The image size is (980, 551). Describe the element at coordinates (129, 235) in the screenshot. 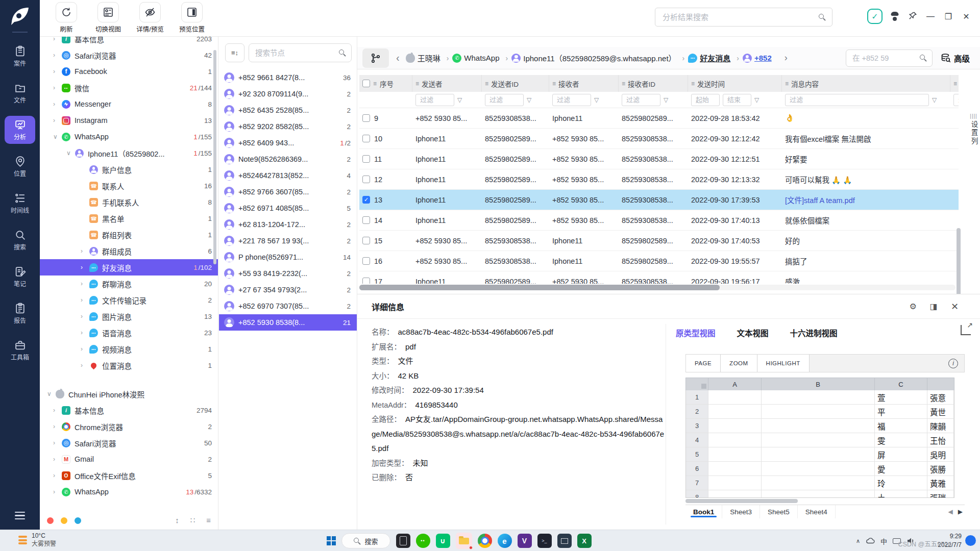

I see `tree-item: 群组列表 1` at that location.